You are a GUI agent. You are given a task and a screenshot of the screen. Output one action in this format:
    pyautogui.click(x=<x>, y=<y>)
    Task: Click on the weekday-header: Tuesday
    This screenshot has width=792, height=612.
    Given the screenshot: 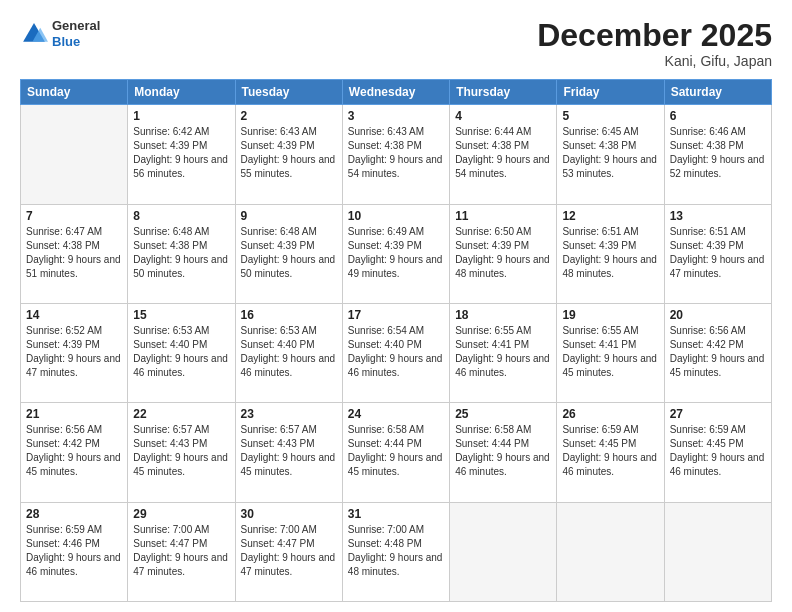 What is the action you would take?
    pyautogui.click(x=288, y=92)
    